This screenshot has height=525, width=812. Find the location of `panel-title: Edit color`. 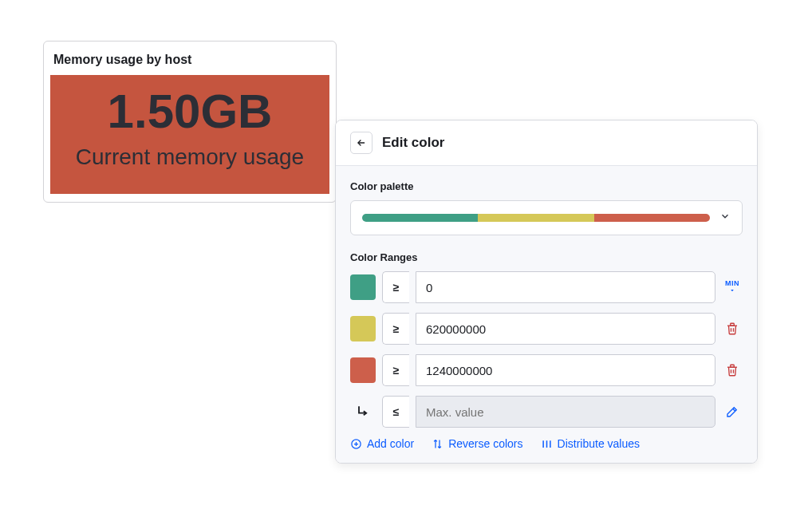

panel-title: Edit color is located at coordinates (413, 143).